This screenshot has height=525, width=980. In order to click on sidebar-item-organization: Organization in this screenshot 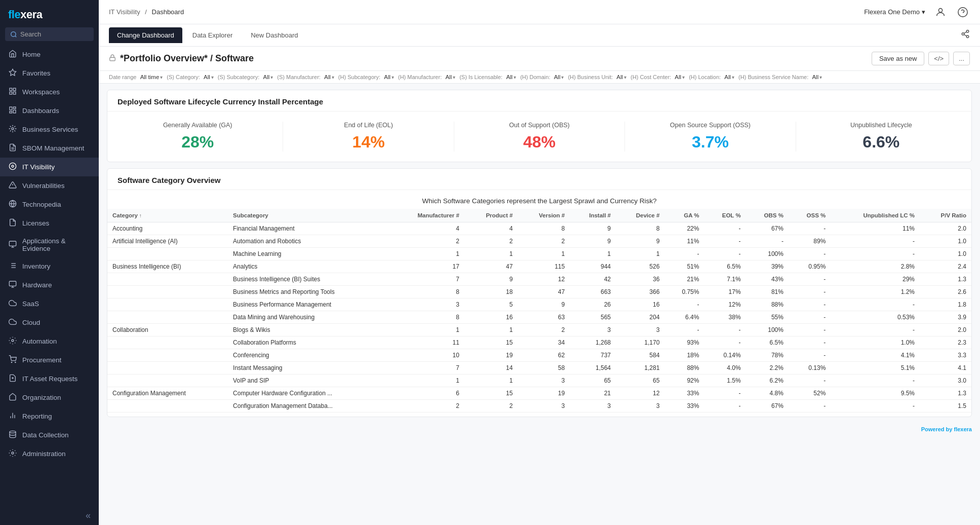, I will do `click(50, 397)`.